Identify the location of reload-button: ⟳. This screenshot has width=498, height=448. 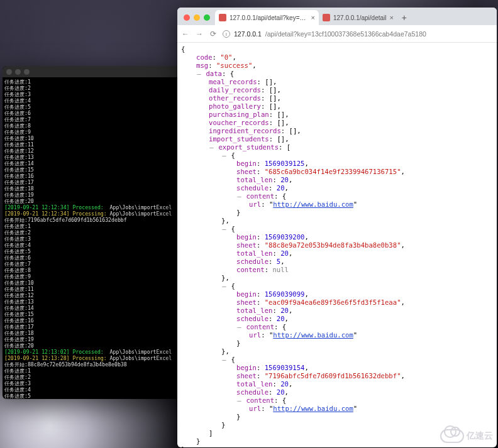
(213, 34).